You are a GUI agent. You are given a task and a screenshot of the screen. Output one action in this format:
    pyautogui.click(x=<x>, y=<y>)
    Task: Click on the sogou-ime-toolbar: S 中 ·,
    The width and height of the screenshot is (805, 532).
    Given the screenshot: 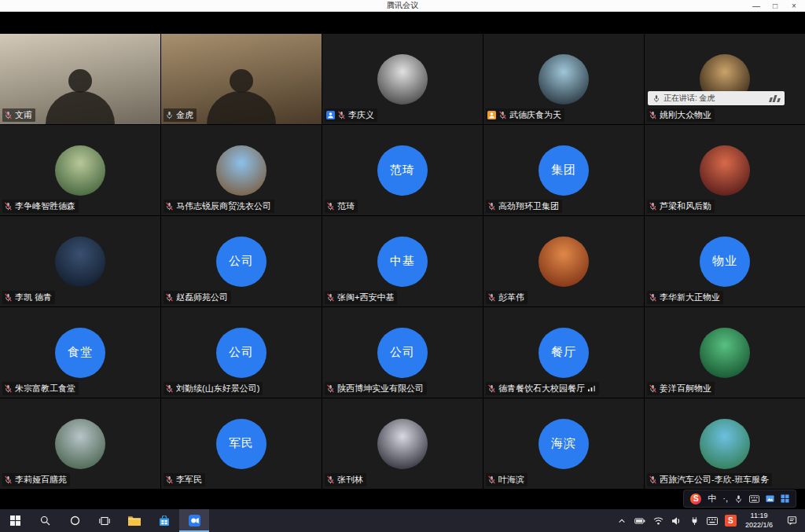 What is the action you would take?
    pyautogui.click(x=740, y=498)
    